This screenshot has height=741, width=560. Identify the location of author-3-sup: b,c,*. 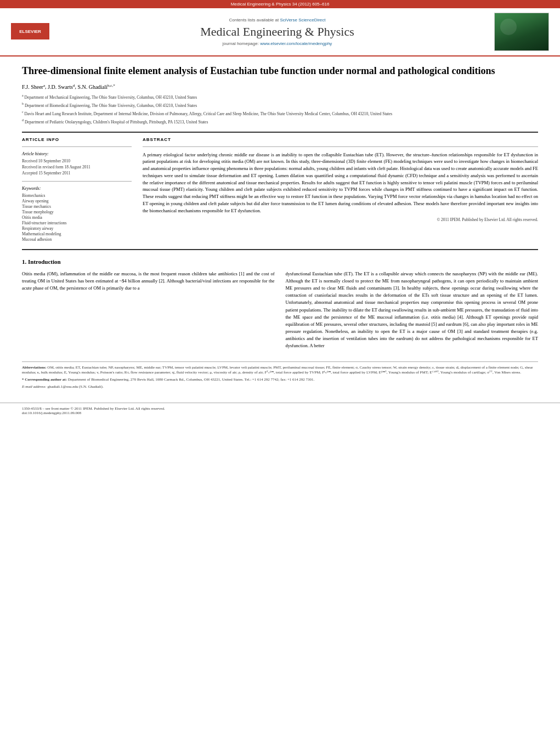
(111, 85).